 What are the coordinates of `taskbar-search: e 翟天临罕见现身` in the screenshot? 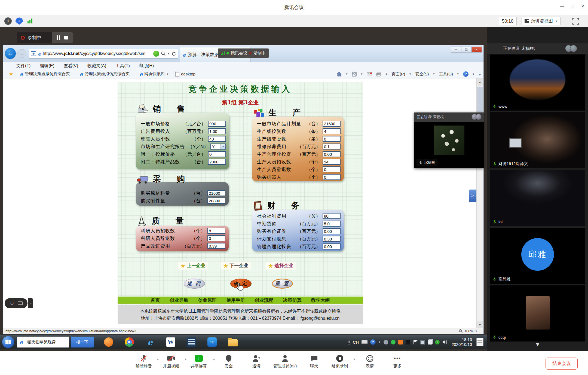 It's located at (43, 342).